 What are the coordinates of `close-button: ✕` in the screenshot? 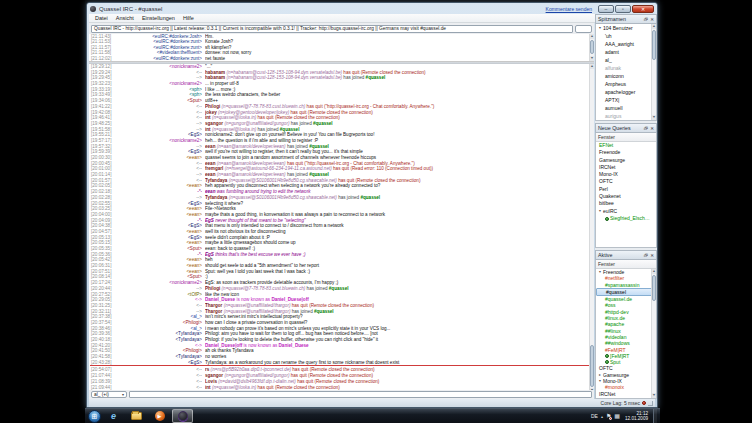 It's located at (643, 9).